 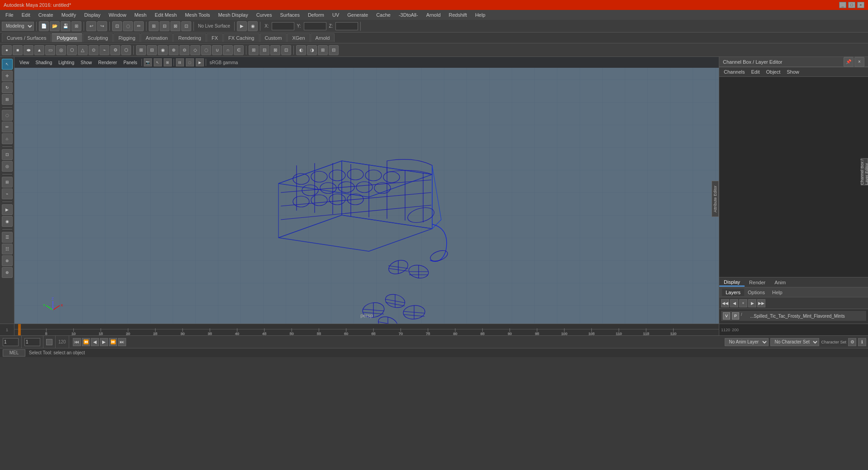 What do you see at coordinates (24, 62) in the screenshot?
I see `vp-menu-view: View` at bounding box center [24, 62].